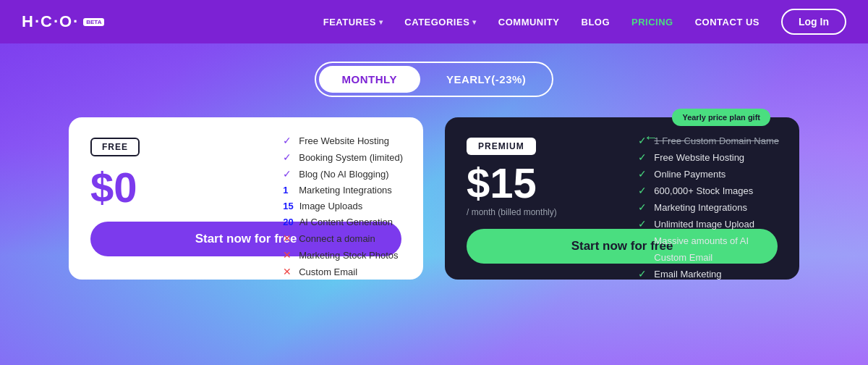 This screenshot has height=365, width=868. Describe the element at coordinates (709, 257) in the screenshot. I see `list-item: ✓ Custom Email` at that location.